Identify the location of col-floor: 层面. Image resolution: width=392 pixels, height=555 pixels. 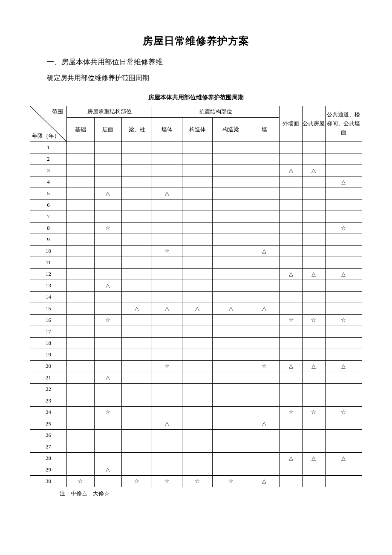
(108, 130).